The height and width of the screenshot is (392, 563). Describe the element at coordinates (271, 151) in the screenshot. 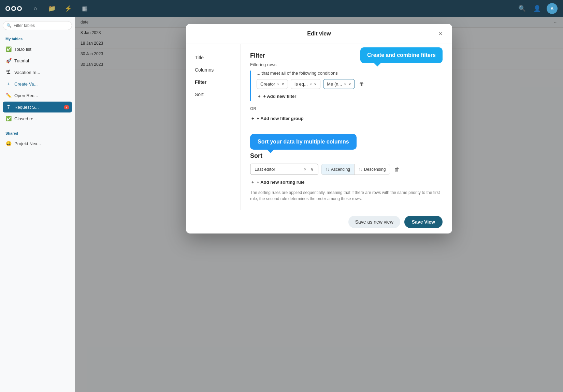

I see `sort-tooltip-arrow` at that location.